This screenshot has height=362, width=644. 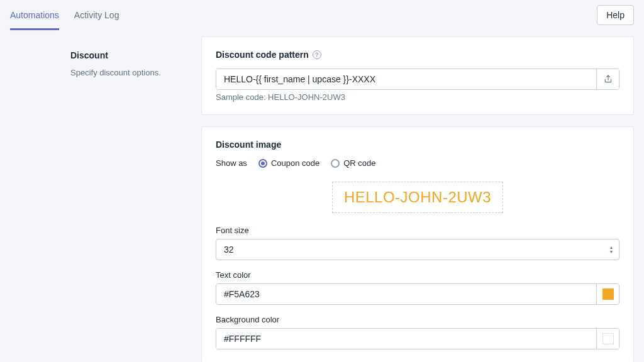 What do you see at coordinates (128, 55) in the screenshot?
I see `side-title: Discount` at bounding box center [128, 55].